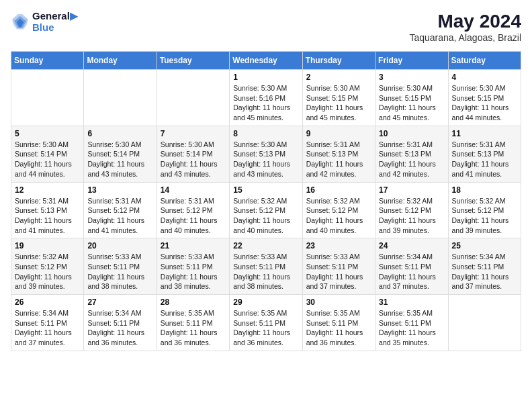 The height and width of the screenshot is (411, 532). Describe the element at coordinates (266, 103) in the screenshot. I see `day-info: Sunrise: 5:30 AMSunset: 5:16 PMDaylight:…` at that location.